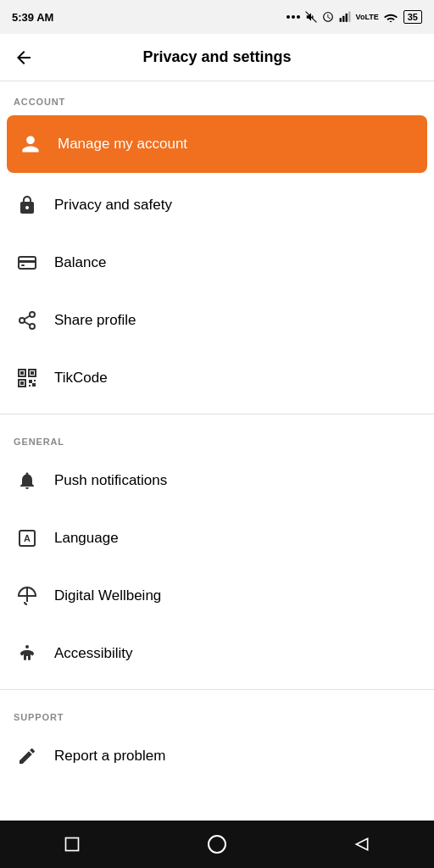 The height and width of the screenshot is (868, 434). Describe the element at coordinates (217, 712) in the screenshot. I see `section-label-support: SUPPORT` at that location.